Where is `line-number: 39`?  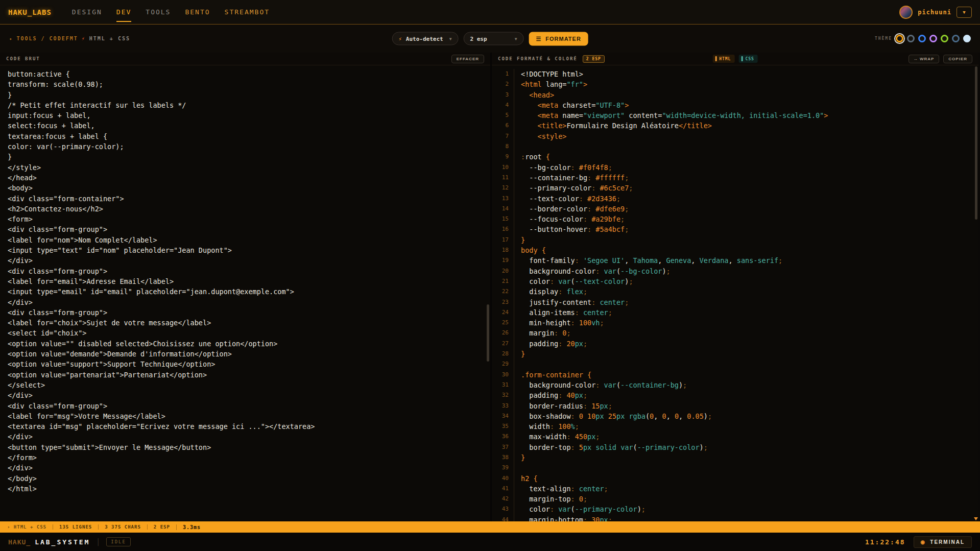 line-number: 39 is located at coordinates (503, 468).